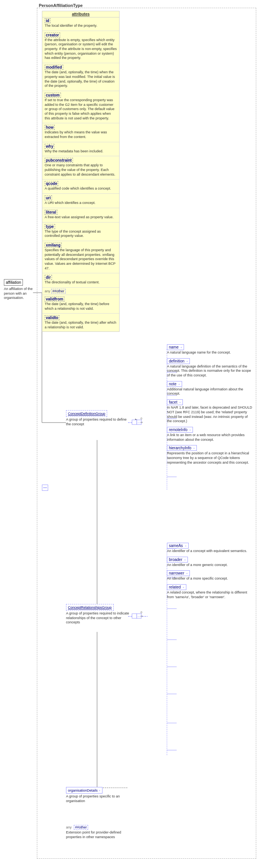  Describe the element at coordinates (81, 109) in the screenshot. I see `attr-custom-desc: If set to true the corresponding propert…` at that location.